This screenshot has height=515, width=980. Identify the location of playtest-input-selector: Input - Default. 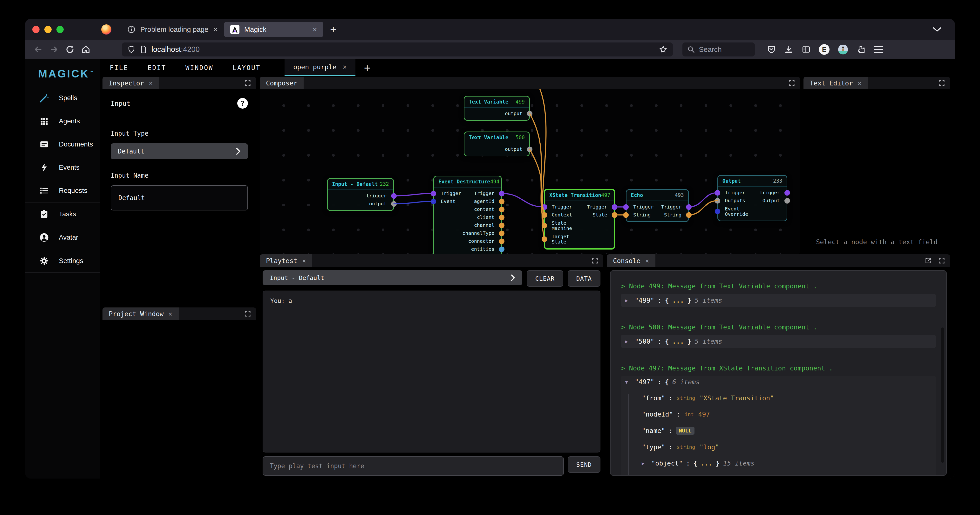
(393, 278).